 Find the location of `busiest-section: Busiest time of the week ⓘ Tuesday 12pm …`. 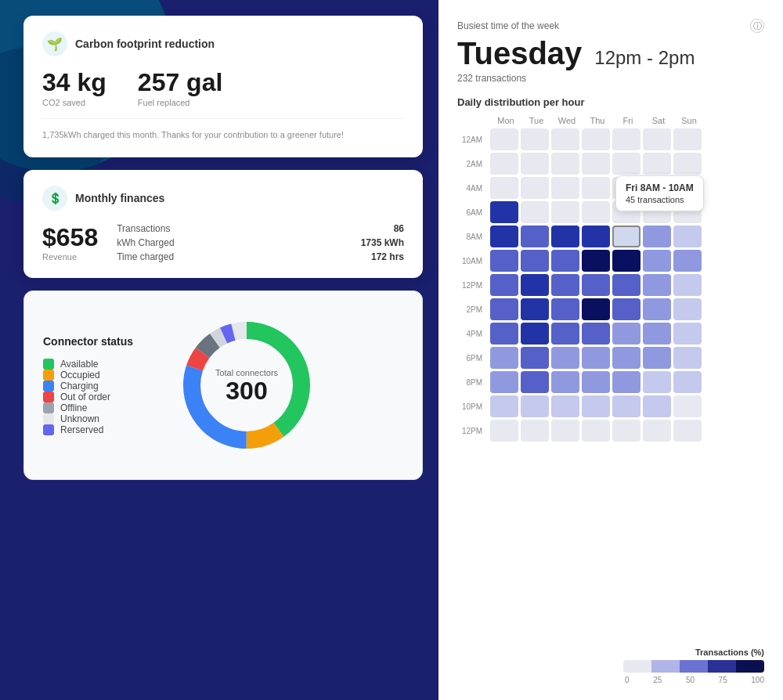

busiest-section: Busiest time of the week ⓘ Tuesday 12pm … is located at coordinates (611, 52).